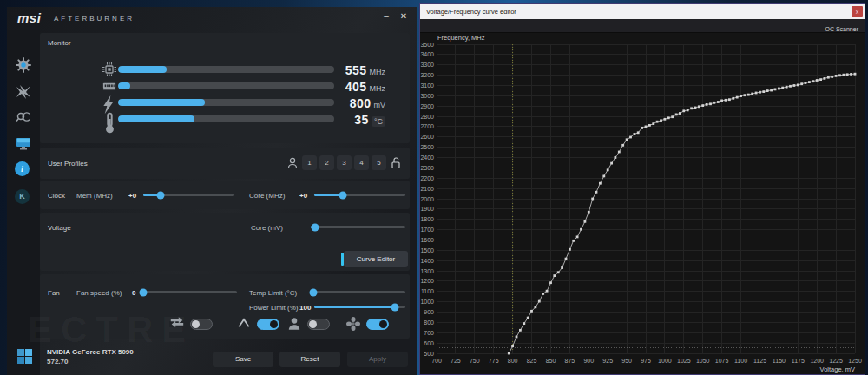  What do you see at coordinates (59, 227) in the screenshot?
I see `voltage-title: Voltage` at bounding box center [59, 227].